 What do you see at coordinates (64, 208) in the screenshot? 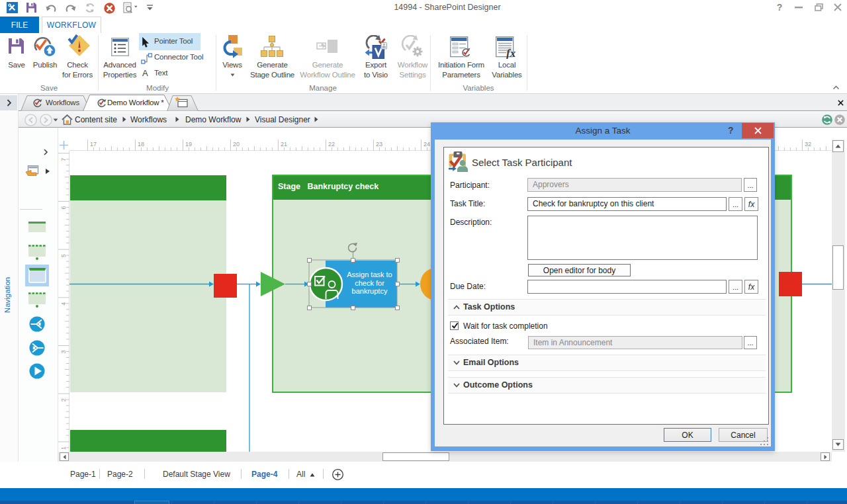
I see `svg-text: 6` at bounding box center [64, 208].